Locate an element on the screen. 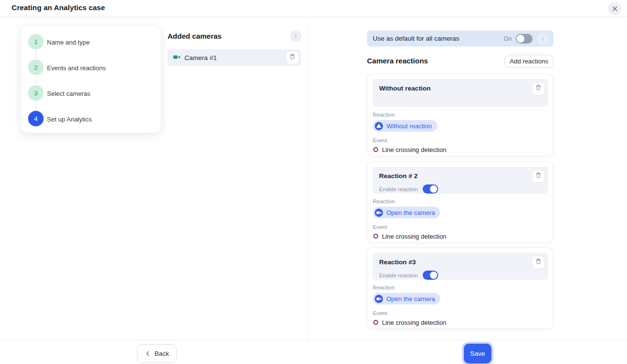  save-button: Save is located at coordinates (477, 353).